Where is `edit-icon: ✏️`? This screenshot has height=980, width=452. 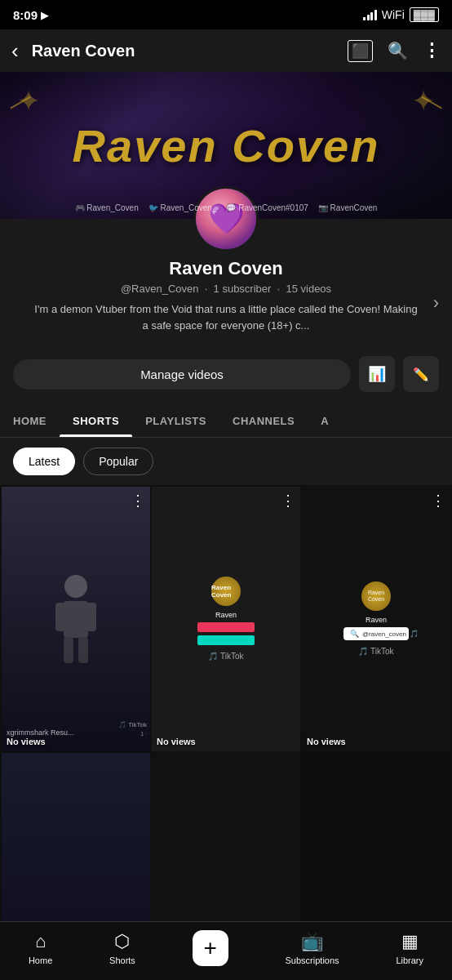 edit-icon: ✏️ is located at coordinates (421, 374).